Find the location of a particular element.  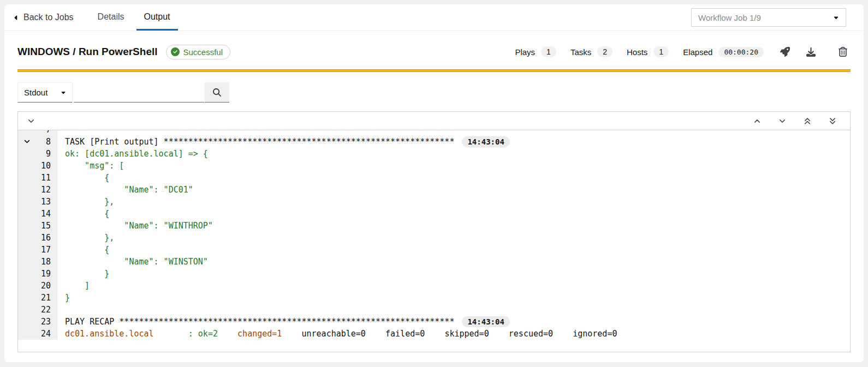

relaunch-button is located at coordinates (785, 52).